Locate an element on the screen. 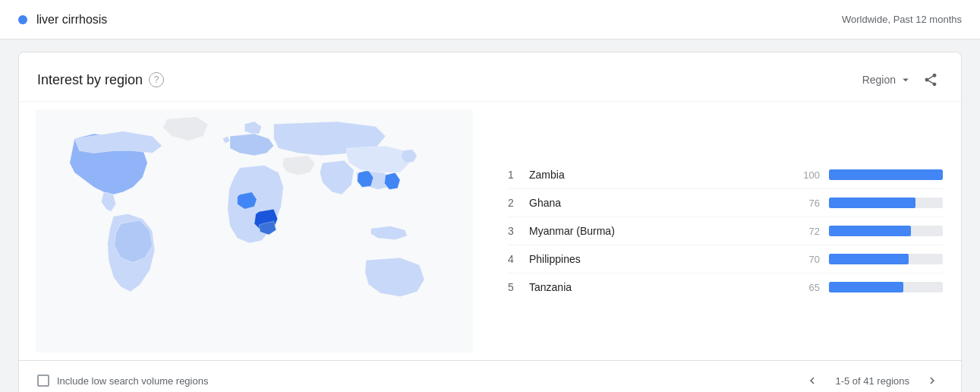 The width and height of the screenshot is (980, 392). card-title: Interest by region is located at coordinates (90, 81).